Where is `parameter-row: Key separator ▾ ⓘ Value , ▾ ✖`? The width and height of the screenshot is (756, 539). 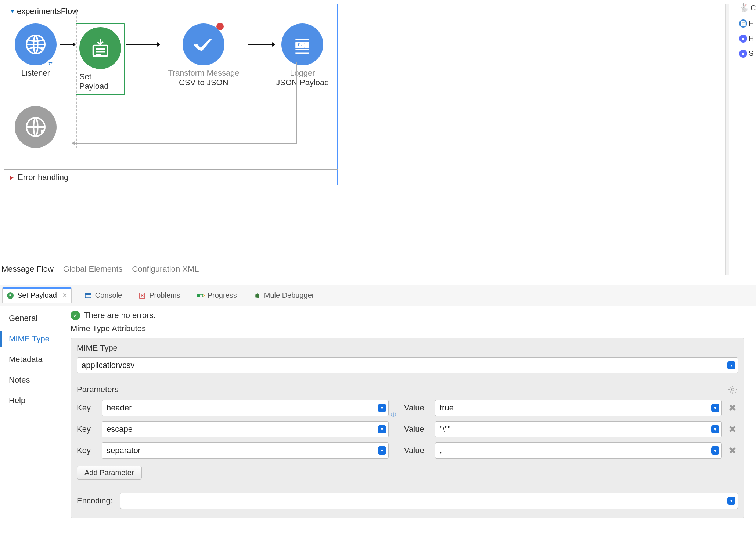 parameter-row: Key separator ▾ ⓘ Value , ▾ ✖ is located at coordinates (407, 451).